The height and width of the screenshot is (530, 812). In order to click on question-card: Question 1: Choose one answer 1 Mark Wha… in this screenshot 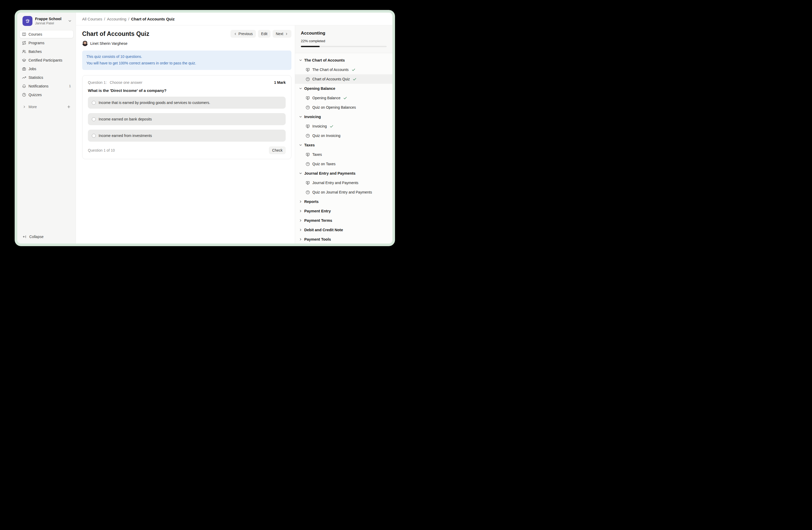, I will do `click(187, 117)`.